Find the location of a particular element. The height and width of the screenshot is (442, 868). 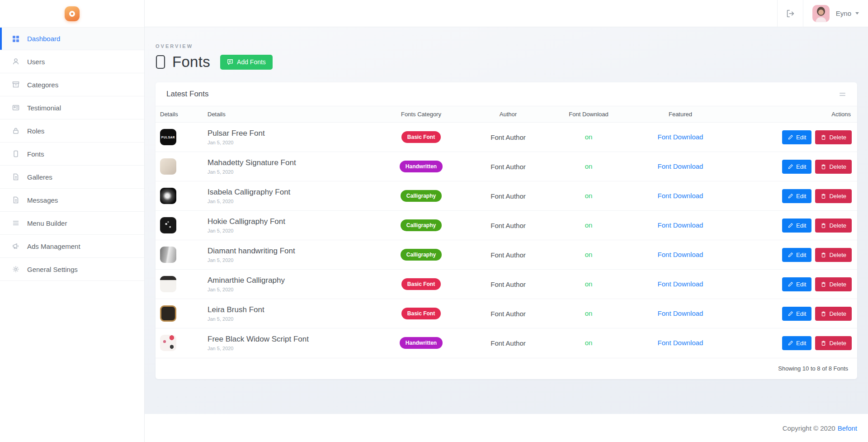

sidebar-item-label: Ads Management is located at coordinates (54, 246).